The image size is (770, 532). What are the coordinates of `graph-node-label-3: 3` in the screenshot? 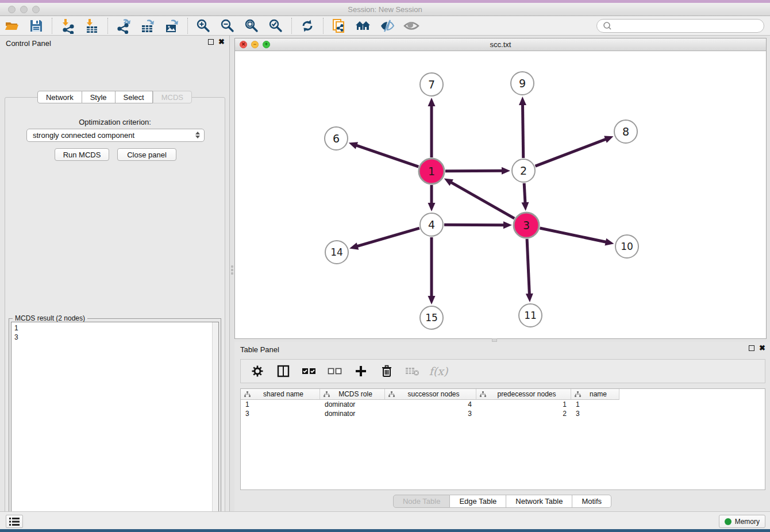 It's located at (526, 225).